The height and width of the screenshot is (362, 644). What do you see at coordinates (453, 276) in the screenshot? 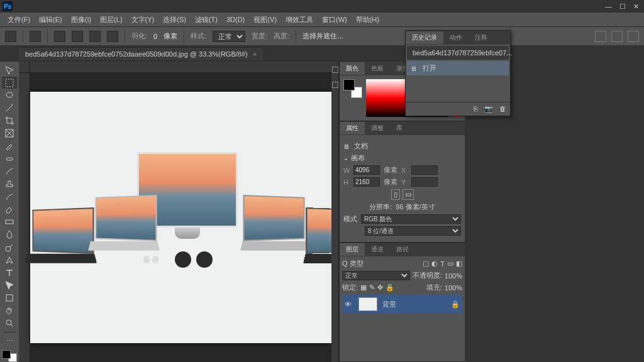
I see `opacity-value: 100%` at bounding box center [453, 276].